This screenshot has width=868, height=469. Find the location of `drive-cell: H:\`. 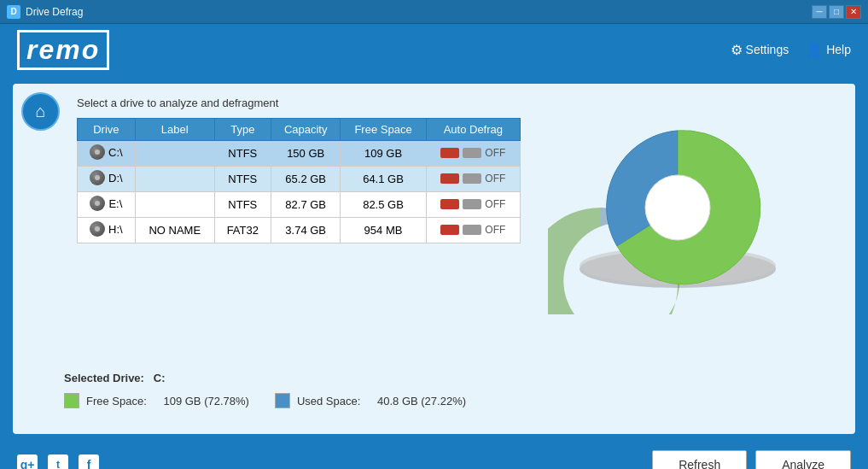

drive-cell: H:\ is located at coordinates (107, 231).